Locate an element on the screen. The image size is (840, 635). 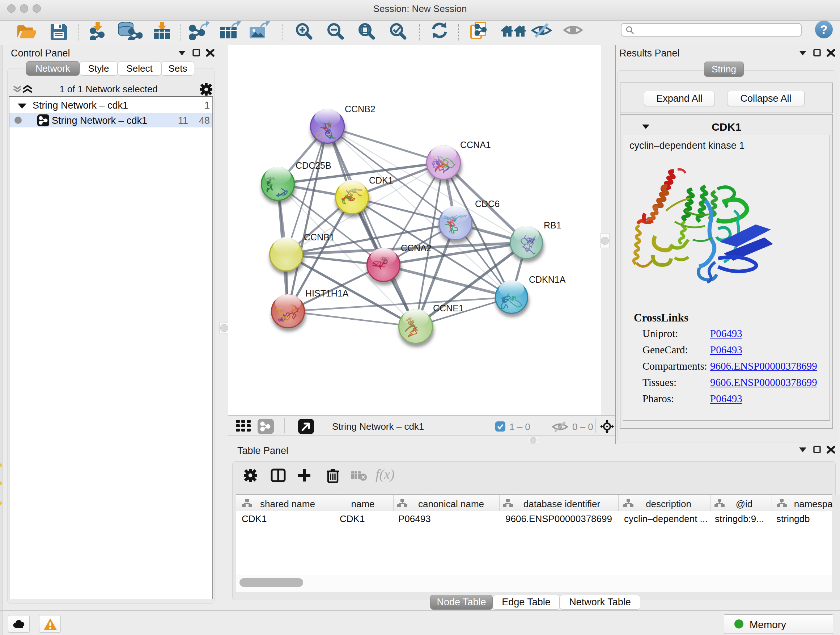
svg-text: CDC25B is located at coordinates (314, 166).